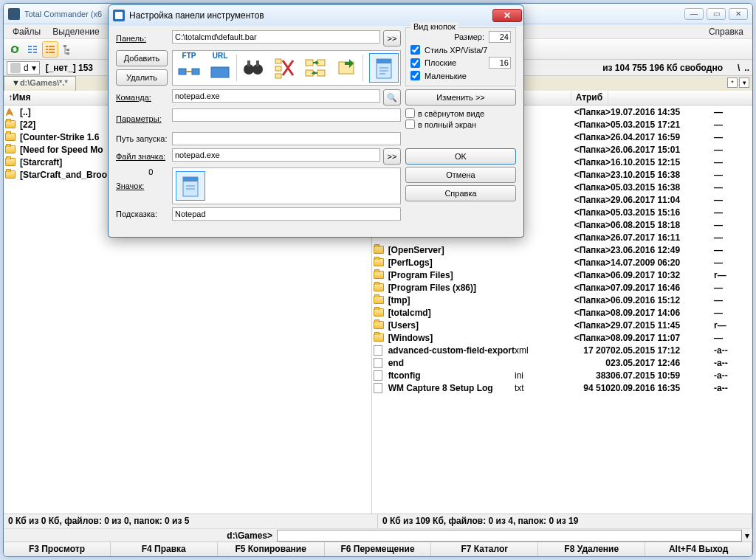 This screenshot has height=560, width=756. I want to click on cancel-button: Отмена, so click(461, 175).